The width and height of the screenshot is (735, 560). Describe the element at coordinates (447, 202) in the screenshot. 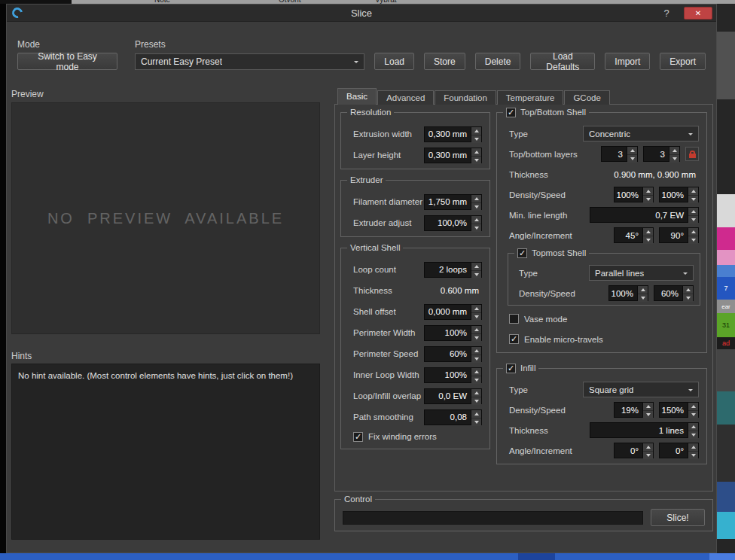

I see `filament-diameter-value: 1,750 mm` at that location.